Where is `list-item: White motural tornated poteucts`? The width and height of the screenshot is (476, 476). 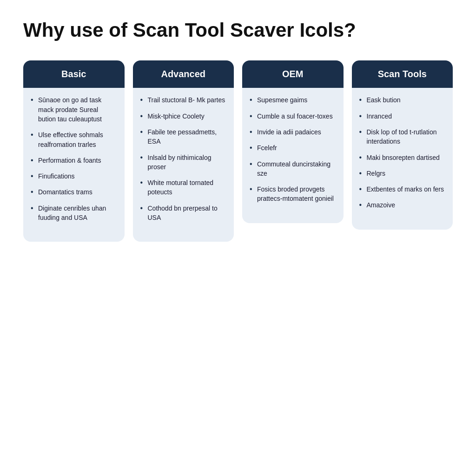
list-item: White motural tornated poteucts is located at coordinates (184, 188).